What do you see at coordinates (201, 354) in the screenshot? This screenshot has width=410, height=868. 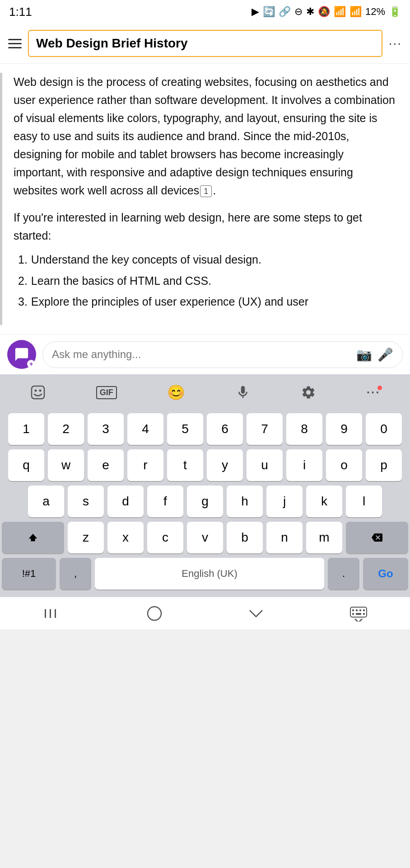 I see `ask-input` at bounding box center [201, 354].